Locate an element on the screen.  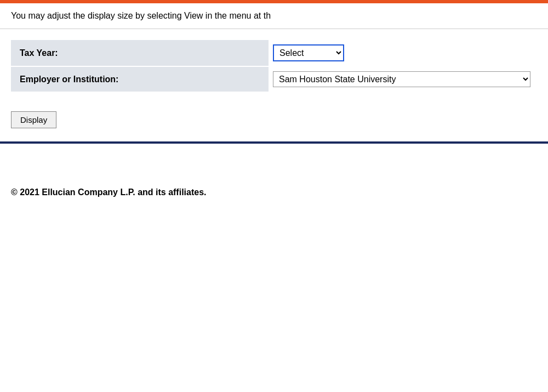
institution-input-cell: Sam Houston State University is located at coordinates (402, 79).